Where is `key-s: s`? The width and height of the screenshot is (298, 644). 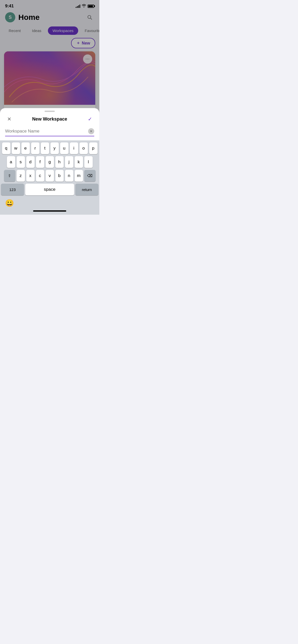
key-s: s is located at coordinates (21, 162).